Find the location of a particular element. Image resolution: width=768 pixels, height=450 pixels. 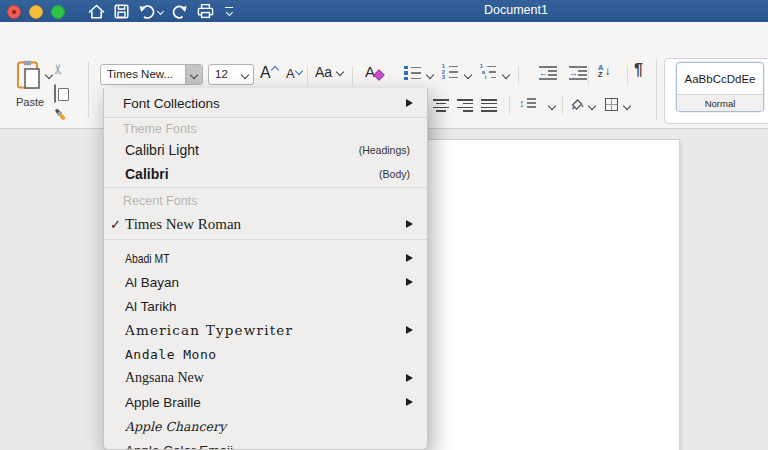

print-icon is located at coordinates (206, 11).